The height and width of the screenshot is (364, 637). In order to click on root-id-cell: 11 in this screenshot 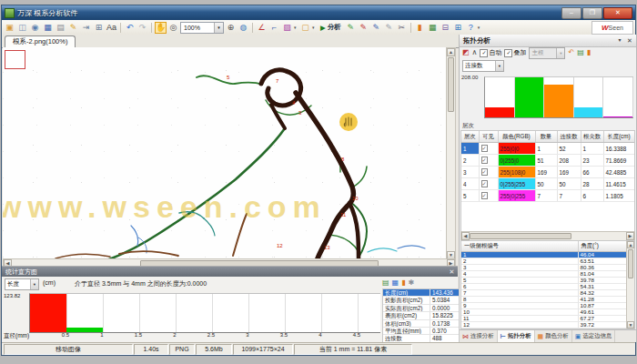, I will do `click(520, 318)`.